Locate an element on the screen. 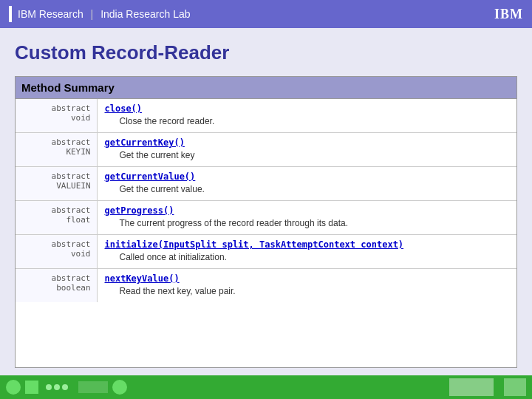 This screenshot has height=399, width=532. method-name: getCurrentValue() is located at coordinates (151, 177).